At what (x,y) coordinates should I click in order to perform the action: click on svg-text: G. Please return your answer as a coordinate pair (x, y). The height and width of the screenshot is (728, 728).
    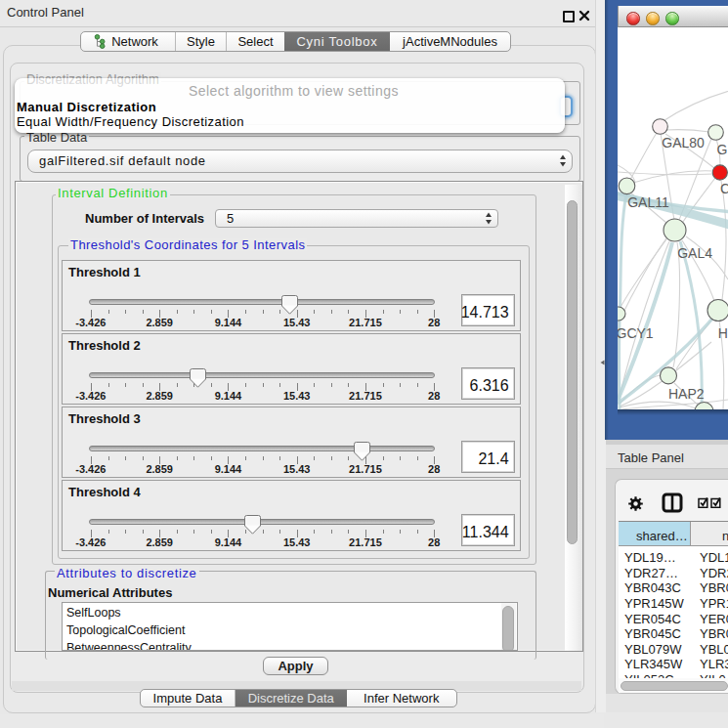
    Looking at the image, I should click on (723, 150).